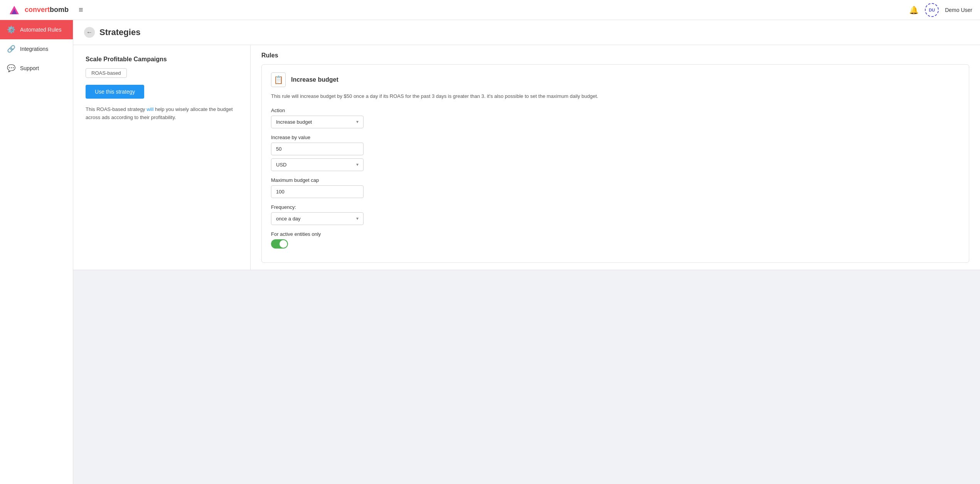  I want to click on sidebar-item-label-automated-rules: Automated Rules, so click(41, 30).